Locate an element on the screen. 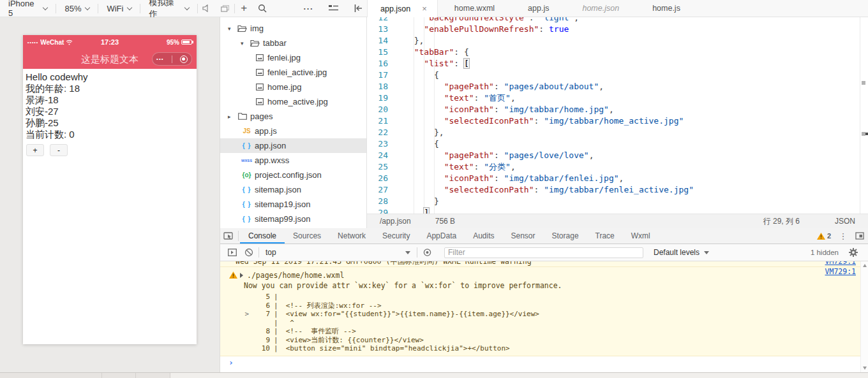  expand-arrow-icon: > is located at coordinates (235, 314).